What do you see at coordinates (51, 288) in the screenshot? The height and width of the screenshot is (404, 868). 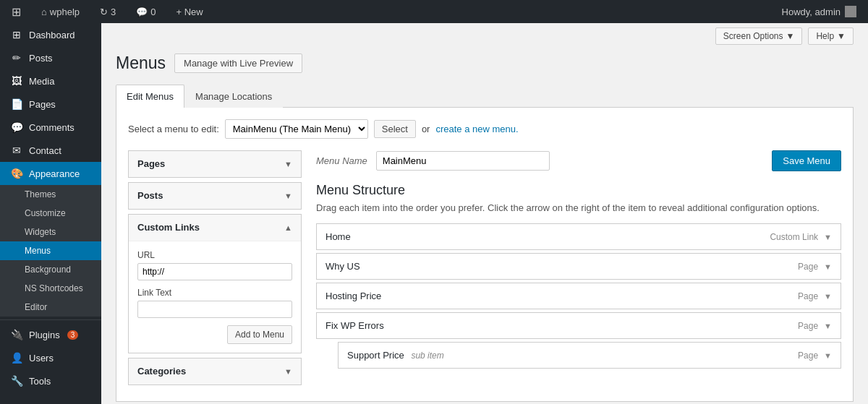 I see `sidebar-item-ns-shortcodes: NS Shortcodes` at bounding box center [51, 288].